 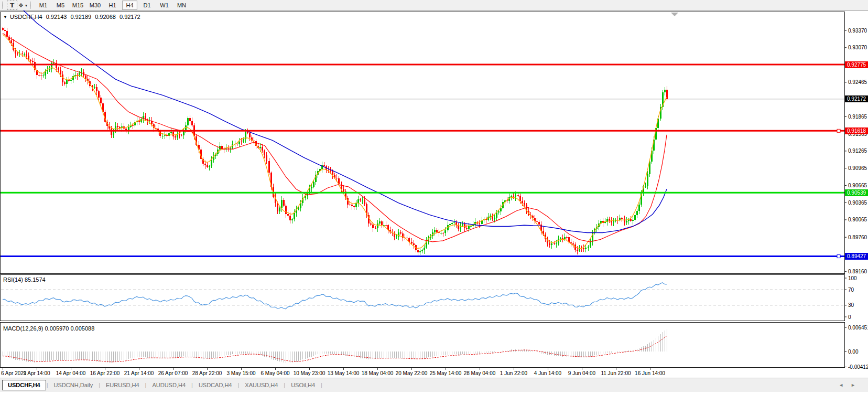 What do you see at coordinates (169, 385) in the screenshot?
I see `chart-tab-audusd: AUDUSD,H4` at bounding box center [169, 385].